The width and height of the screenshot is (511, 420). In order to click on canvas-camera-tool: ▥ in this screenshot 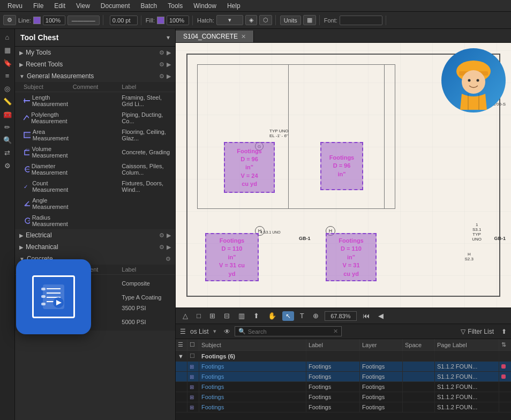, I will do `click(242, 316)`.